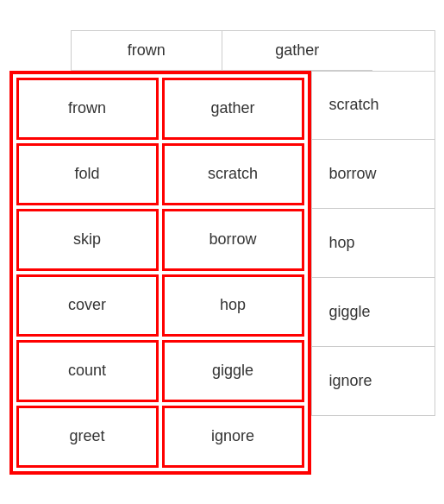  What do you see at coordinates (373, 243) in the screenshot?
I see `word-item-3: hop` at bounding box center [373, 243].